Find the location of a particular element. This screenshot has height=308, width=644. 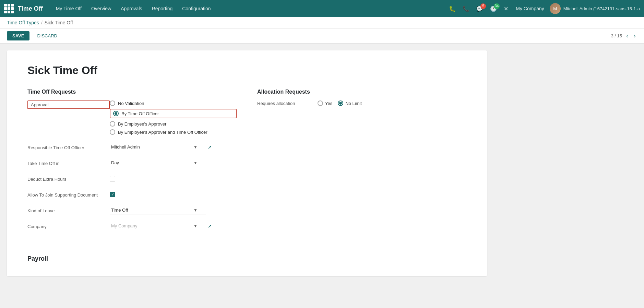

deduct-extra-hours-value is located at coordinates (173, 178).